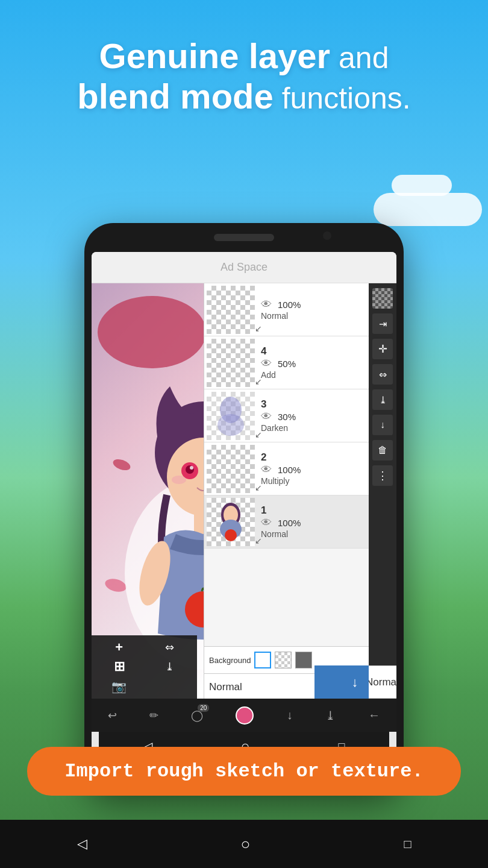  What do you see at coordinates (289, 523) in the screenshot?
I see `layer-opacity-1: 100%` at bounding box center [289, 523].